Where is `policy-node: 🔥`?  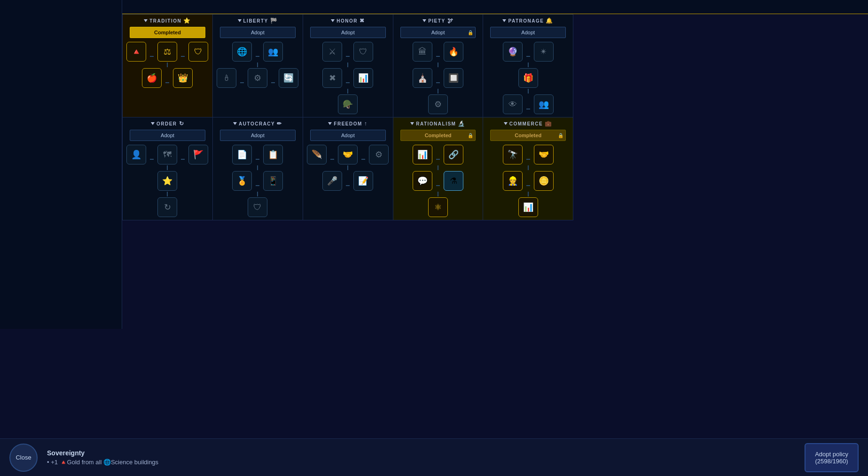
policy-node: 🔥 is located at coordinates (454, 52).